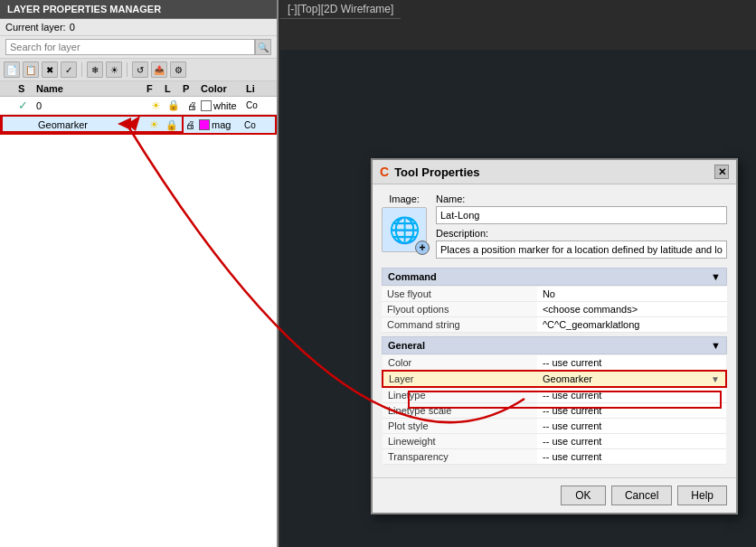  I want to click on row-name-geomarker: Geomarker, so click(91, 125).